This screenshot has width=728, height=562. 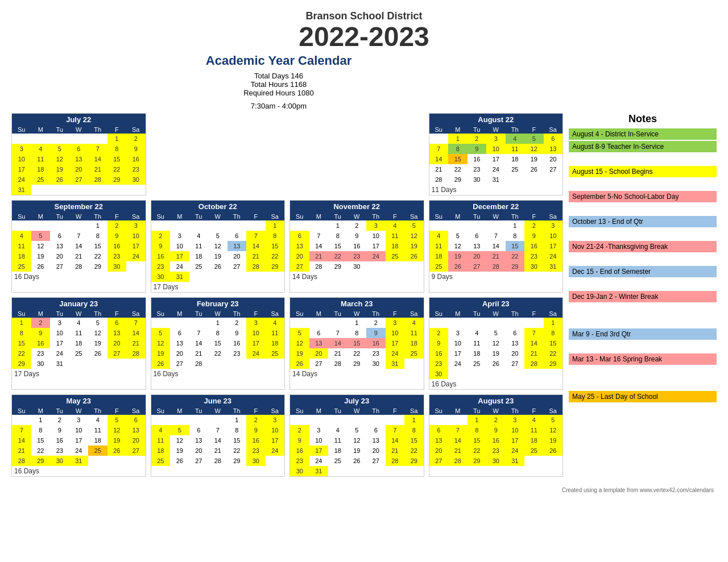 What do you see at coordinates (496, 440) in the screenshot?
I see `aug23-body: 12345 6789101112 13141516171819 20212223…` at bounding box center [496, 440].